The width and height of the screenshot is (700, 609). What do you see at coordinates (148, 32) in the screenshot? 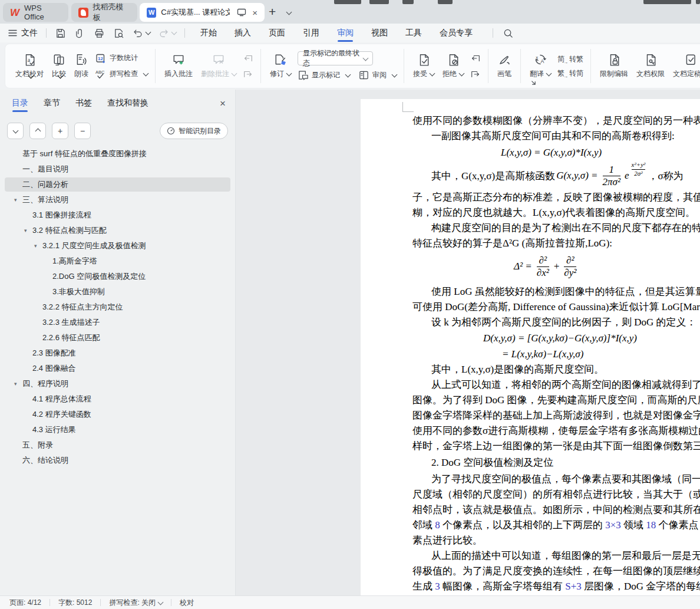
I see `undo-chevron-icon` at bounding box center [148, 32].